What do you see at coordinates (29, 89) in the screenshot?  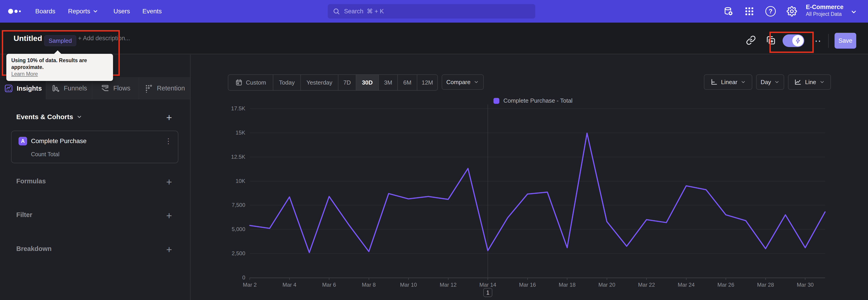 I see `tab-label: Insights` at bounding box center [29, 89].